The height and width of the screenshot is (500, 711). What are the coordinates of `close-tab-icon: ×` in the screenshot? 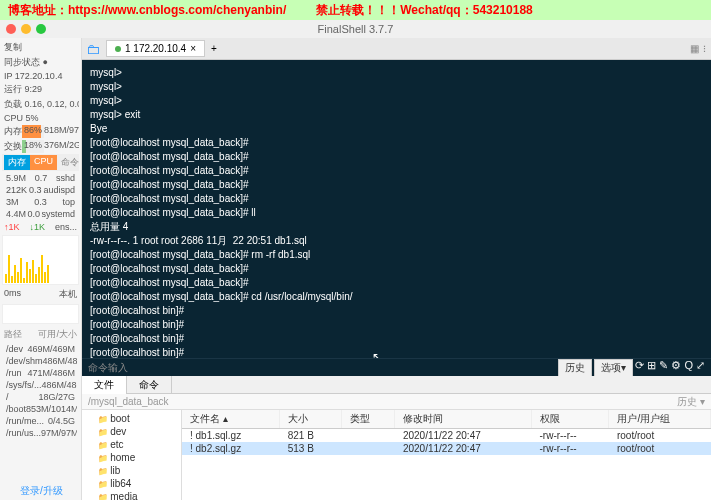 It's located at (193, 48).